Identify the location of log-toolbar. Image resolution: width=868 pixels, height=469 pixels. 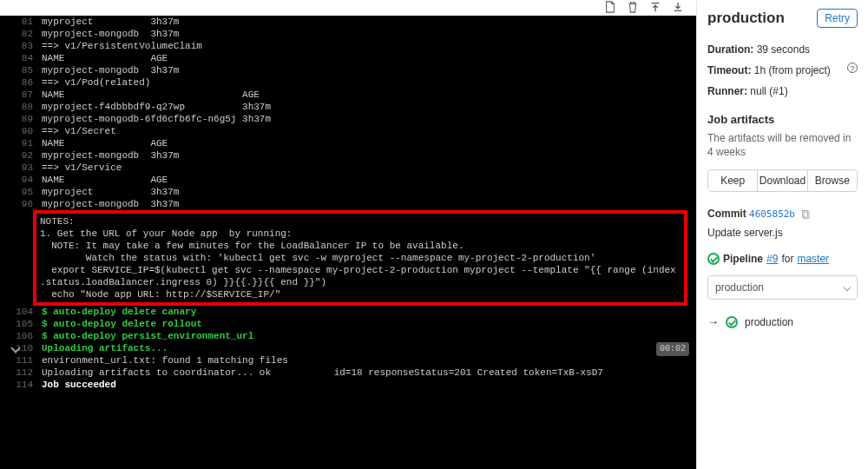
(348, 8).